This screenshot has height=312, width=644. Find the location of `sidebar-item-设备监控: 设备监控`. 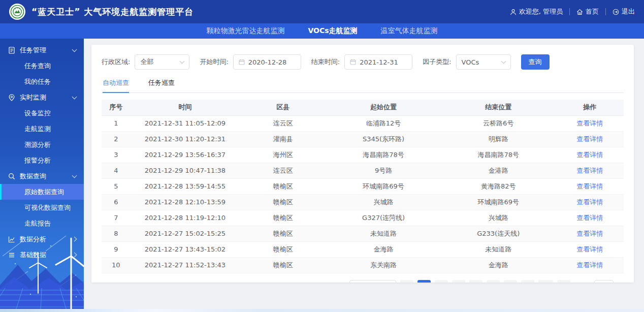

sidebar-item-设备监控: 设备监控 is located at coordinates (42, 113).